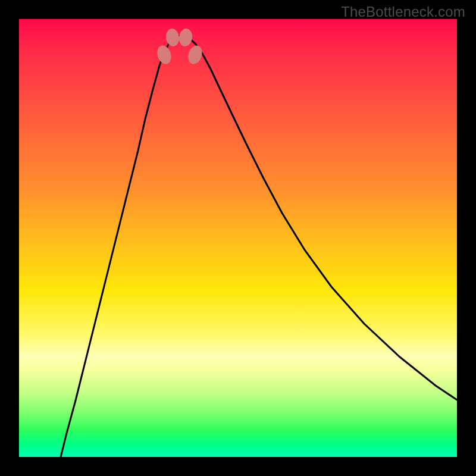 Image resolution: width=476 pixels, height=476 pixels. What do you see at coordinates (403, 12) in the screenshot?
I see `watermark-text: TheBottleneck.com` at bounding box center [403, 12].